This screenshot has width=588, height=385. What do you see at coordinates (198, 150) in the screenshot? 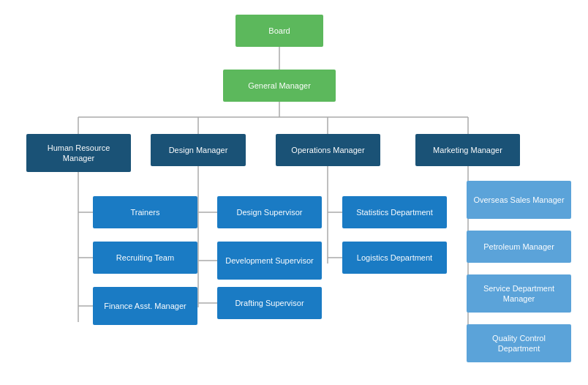
I see `design-manager-node: Design Manager` at bounding box center [198, 150].